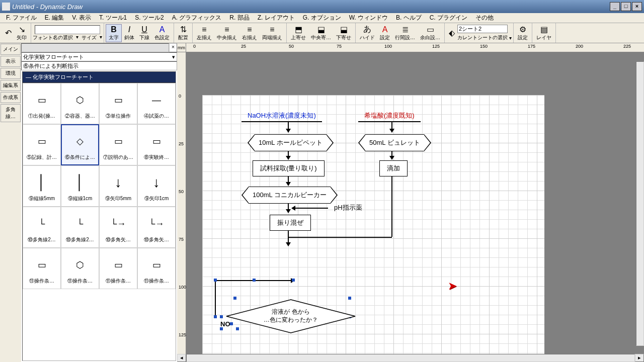  I want to click on subtemplate-label: ⑥条件による判断指示, so click(99, 66).